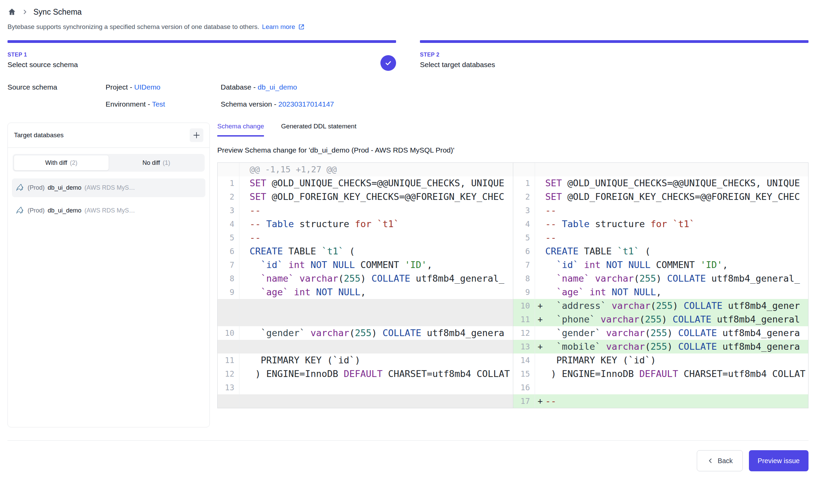  I want to click on database-link: db_ui_demo, so click(278, 87).